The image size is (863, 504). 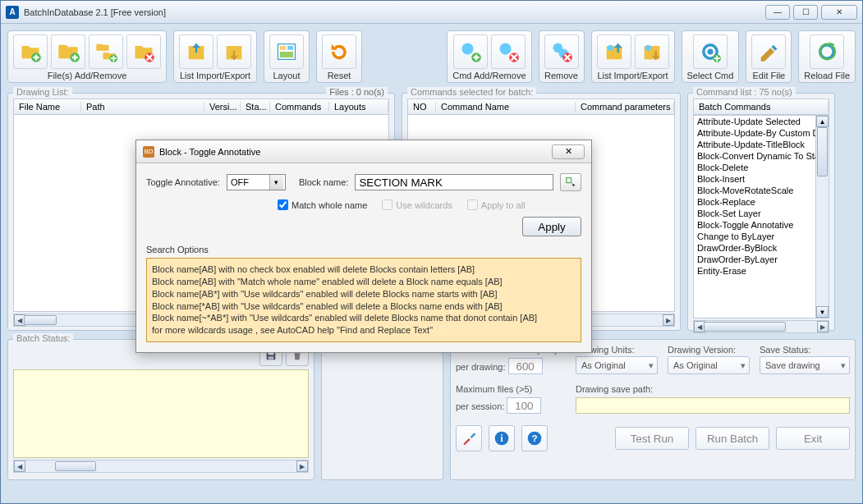 What do you see at coordinates (571, 182) in the screenshot?
I see `pick-block-button` at bounding box center [571, 182].